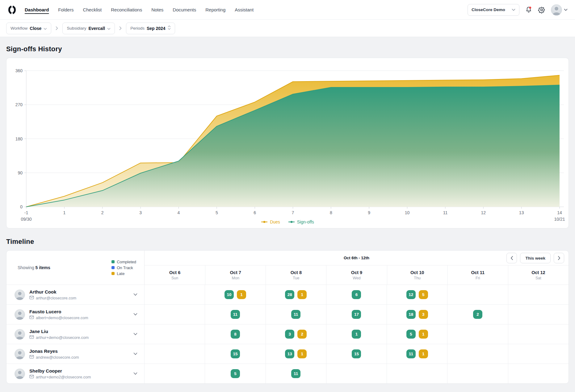 The image size is (575, 392). Describe the element at coordinates (37, 10) in the screenshot. I see `nav-item-dashboard: Dashboard` at that location.